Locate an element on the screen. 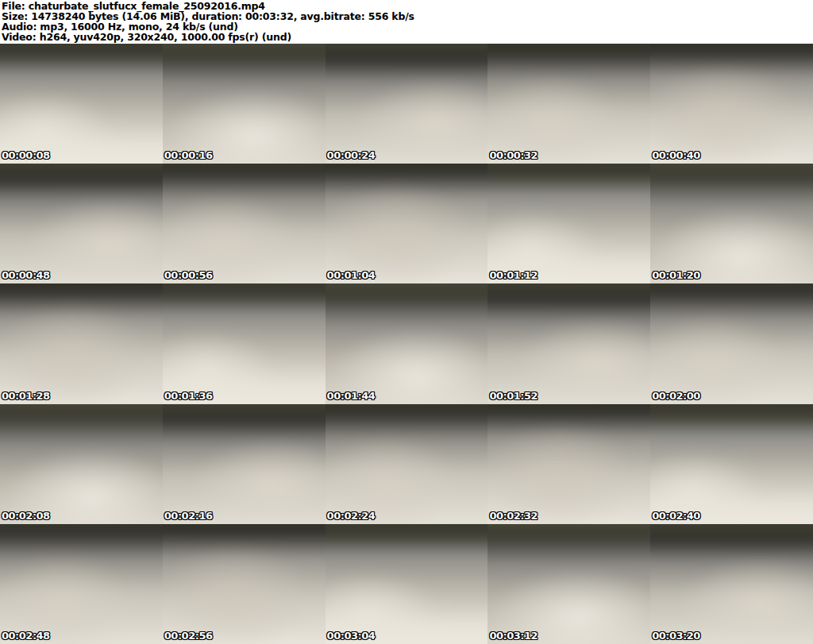 The height and width of the screenshot is (644, 813). video-thumbnail: 00:01:44 is located at coordinates (406, 343).